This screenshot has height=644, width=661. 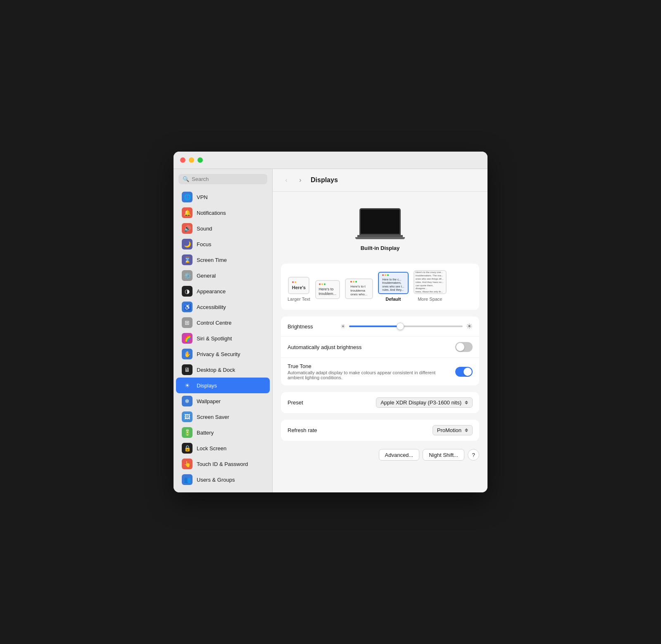 I want to click on notifications-label: Notifications, so click(x=212, y=213).